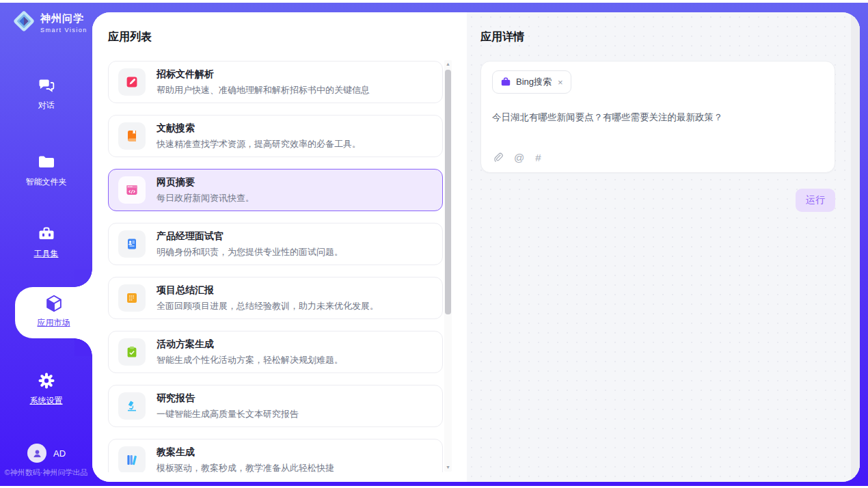 The image size is (868, 488). What do you see at coordinates (46, 254) in the screenshot?
I see `sidebar-item-label: 工具集` at bounding box center [46, 254].